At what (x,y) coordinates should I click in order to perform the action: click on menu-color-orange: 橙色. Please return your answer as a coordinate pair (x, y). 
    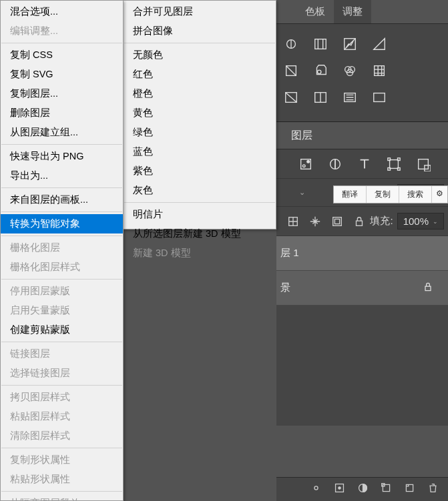
    Looking at the image, I should click on (200, 93).